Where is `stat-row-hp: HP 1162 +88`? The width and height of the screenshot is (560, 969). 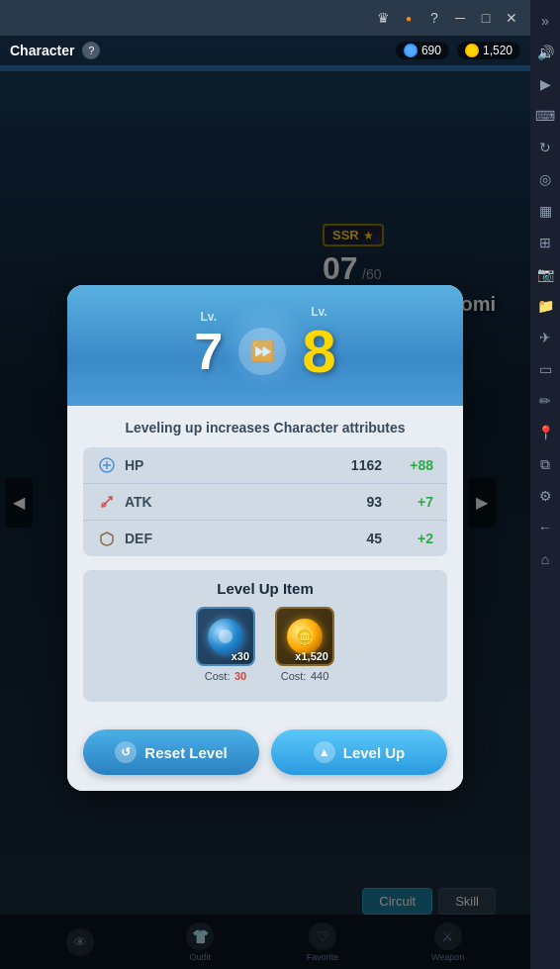 stat-row-hp: HP 1162 +88 is located at coordinates (265, 465).